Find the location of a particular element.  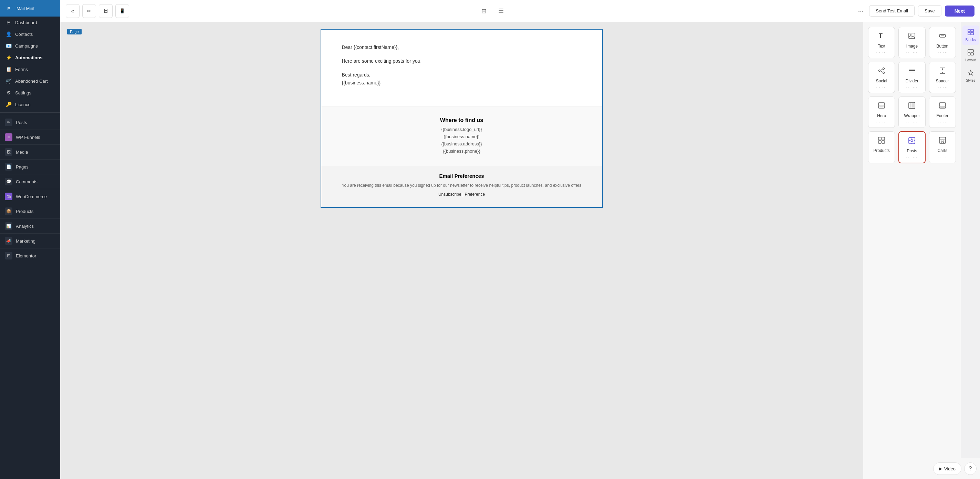

sidebar-item-label: Marketing is located at coordinates (26, 241).